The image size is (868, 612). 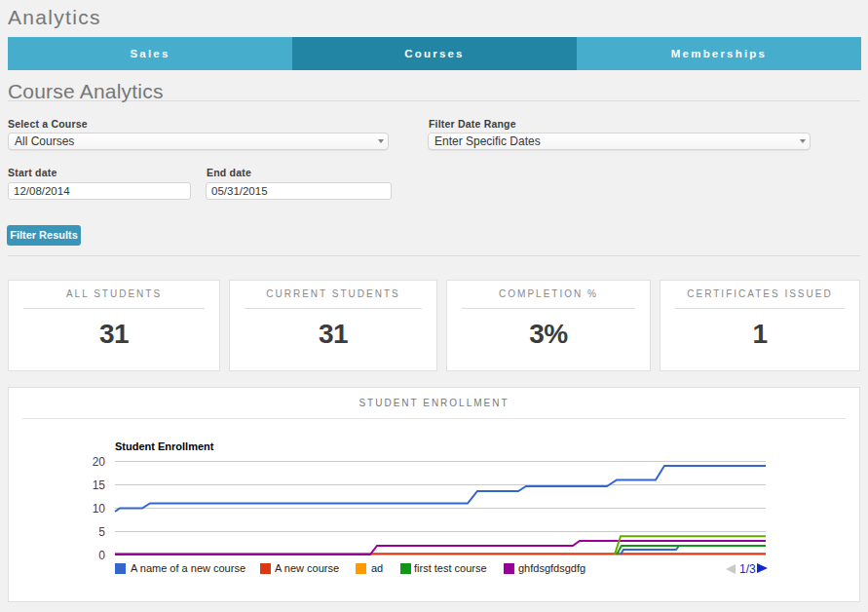 I want to click on svg-text: 15, so click(x=99, y=485).